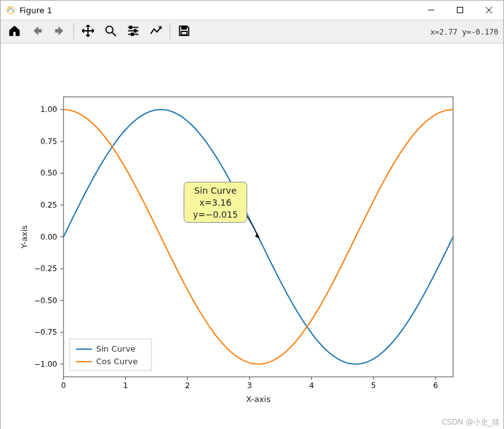  What do you see at coordinates (60, 31) in the screenshot?
I see `forward-button` at bounding box center [60, 31].